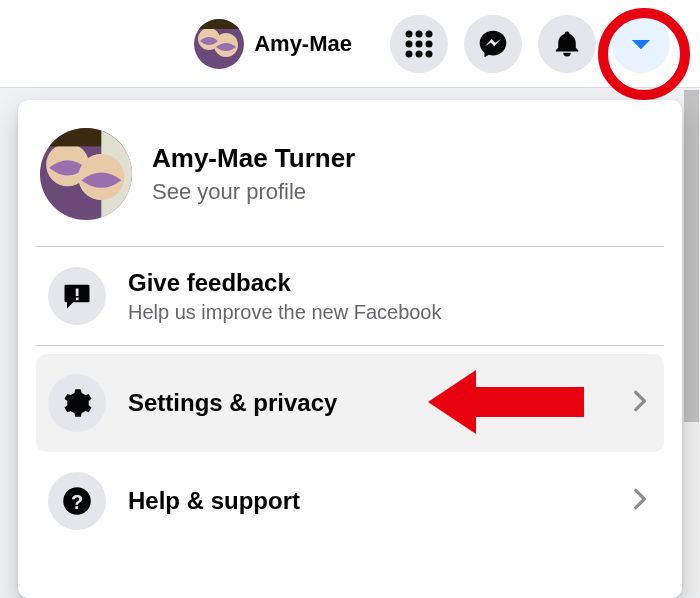 The width and height of the screenshot is (700, 598). I want to click on settings-icon-wrap, so click(77, 403).